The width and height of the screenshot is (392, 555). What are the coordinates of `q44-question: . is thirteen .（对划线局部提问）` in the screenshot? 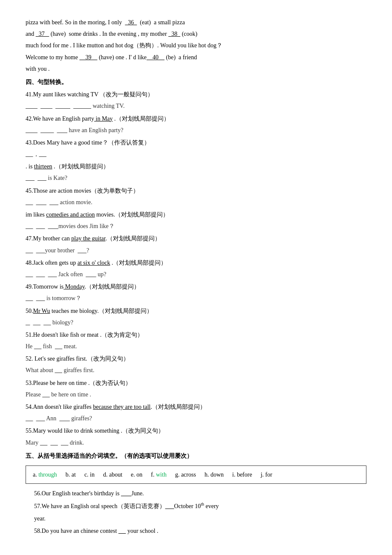 It's located at (196, 166).